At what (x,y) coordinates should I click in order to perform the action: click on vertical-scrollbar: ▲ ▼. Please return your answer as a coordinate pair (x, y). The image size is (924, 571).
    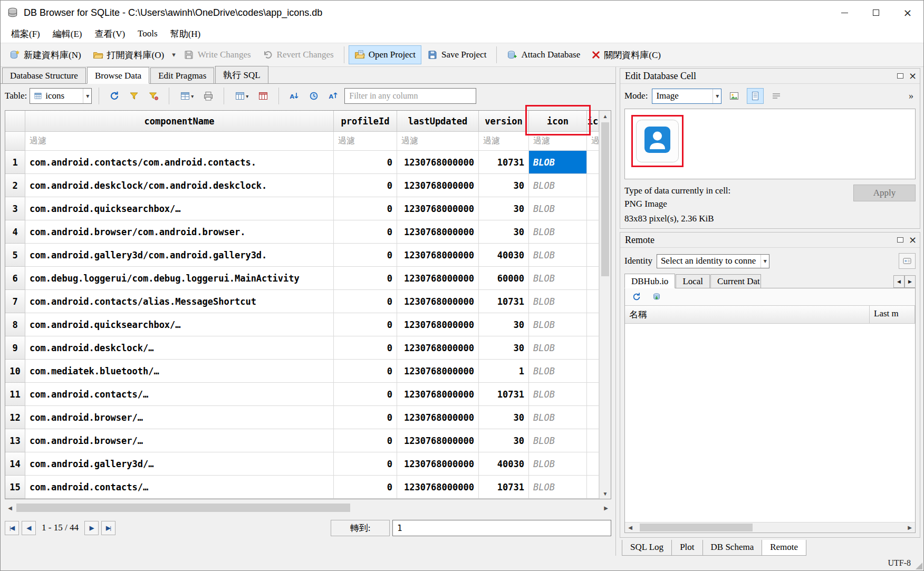
    Looking at the image, I should click on (605, 305).